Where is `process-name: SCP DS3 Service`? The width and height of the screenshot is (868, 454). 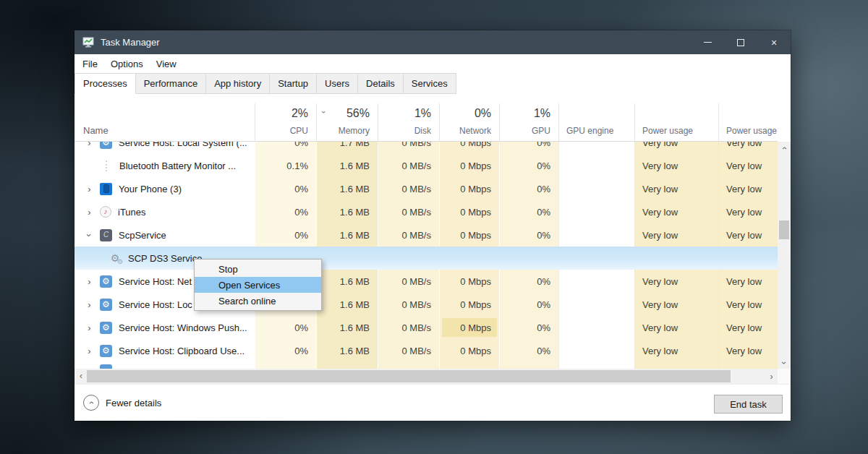
process-name: SCP DS3 Service is located at coordinates (165, 259).